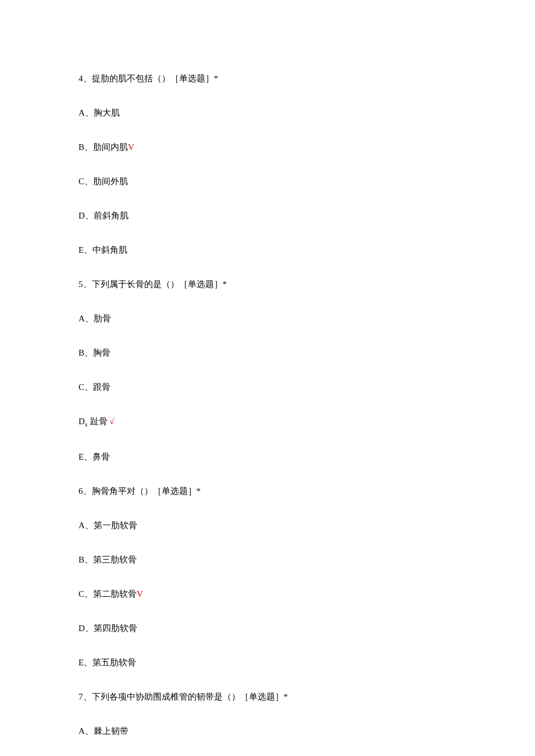 This screenshot has width=535, height=756. I want to click on option-b: B、肋间内肌V, so click(268, 148).